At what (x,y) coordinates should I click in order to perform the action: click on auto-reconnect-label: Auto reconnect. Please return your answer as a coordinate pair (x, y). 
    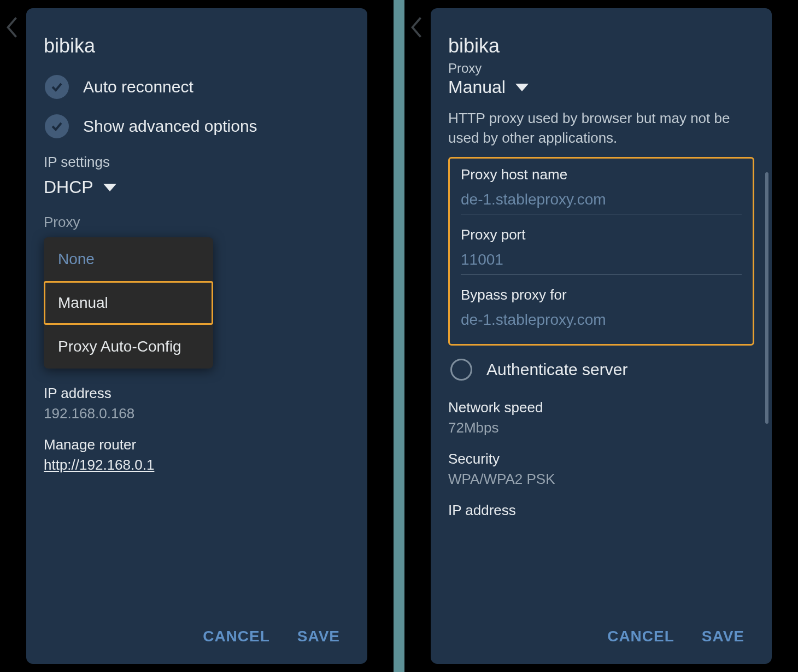
    Looking at the image, I should click on (138, 87).